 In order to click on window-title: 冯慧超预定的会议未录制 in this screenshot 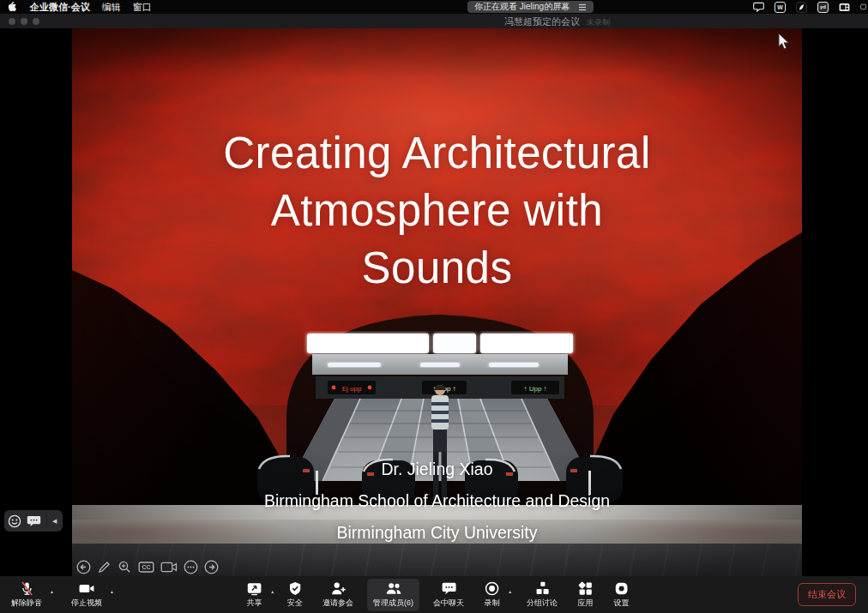, I will do `click(558, 22)`.